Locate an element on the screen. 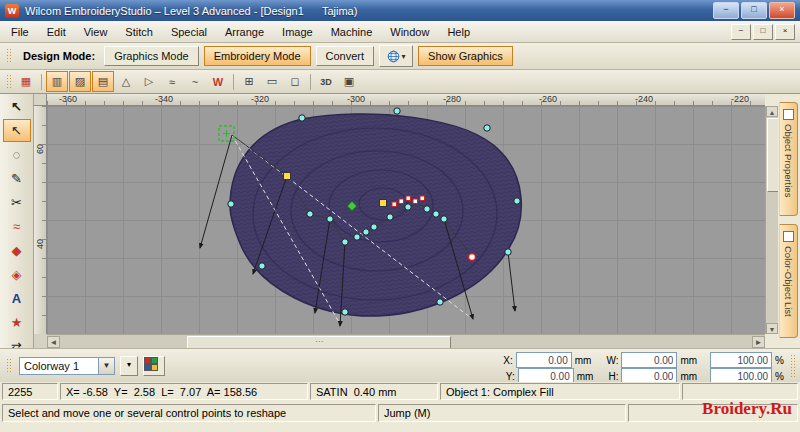 The height and width of the screenshot is (432, 800). menu-bar: FileEditViewStitchSpecialArrangeImageMac… is located at coordinates (400, 32).